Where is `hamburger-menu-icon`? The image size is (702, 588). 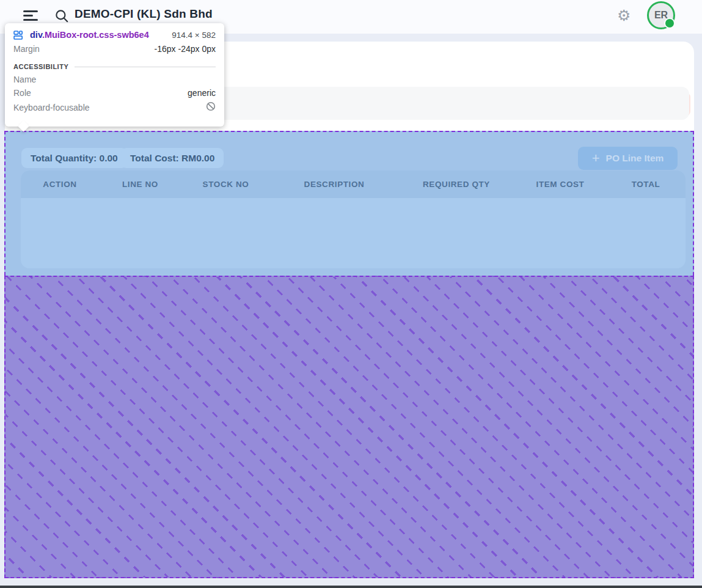
hamburger-menu-icon is located at coordinates (31, 17).